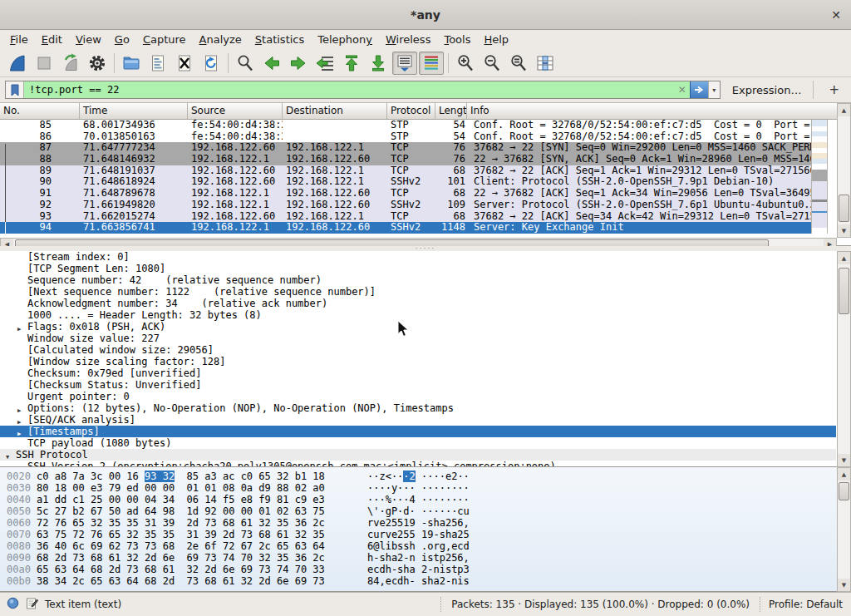  What do you see at coordinates (405, 63) in the screenshot?
I see `auto-scroll-icon` at bounding box center [405, 63].